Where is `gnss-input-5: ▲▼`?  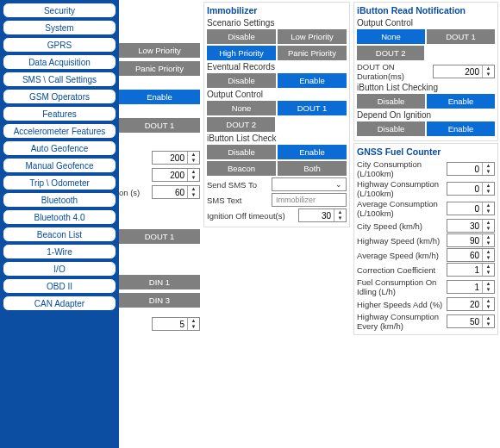
gnss-input-5: ▲▼ is located at coordinates (471, 255).